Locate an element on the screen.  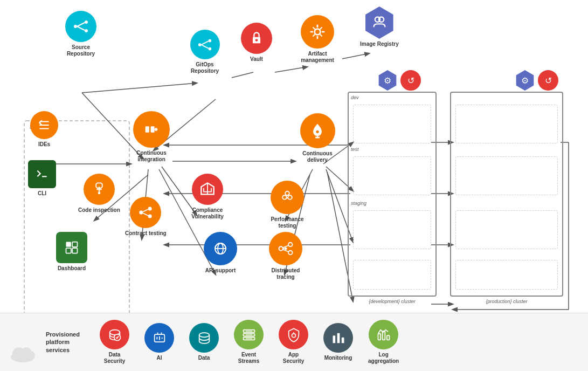
ai-icon is located at coordinates (160, 338).